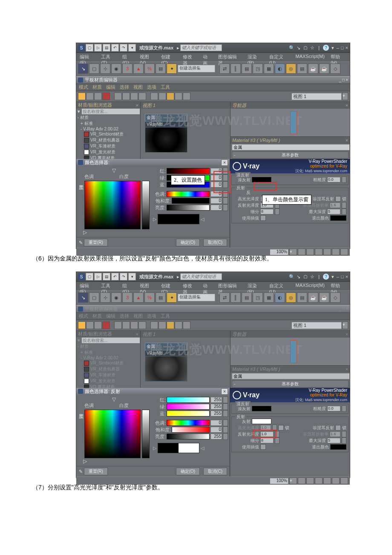 The height and width of the screenshot is (555, 392). Describe the element at coordinates (338, 57) in the screenshot. I see `menu-help: 帮助(H)` at that location.